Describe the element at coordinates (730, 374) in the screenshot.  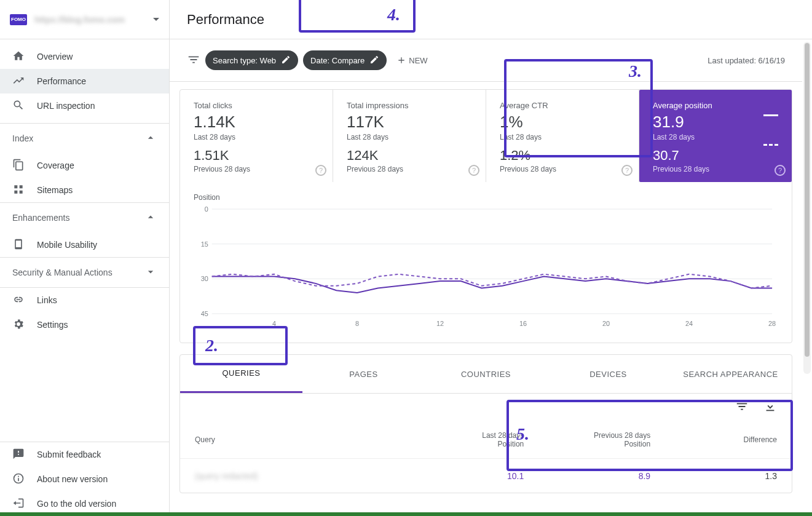
I see `tab-search-appearance: SEARCH APPEARANCE` at that location.